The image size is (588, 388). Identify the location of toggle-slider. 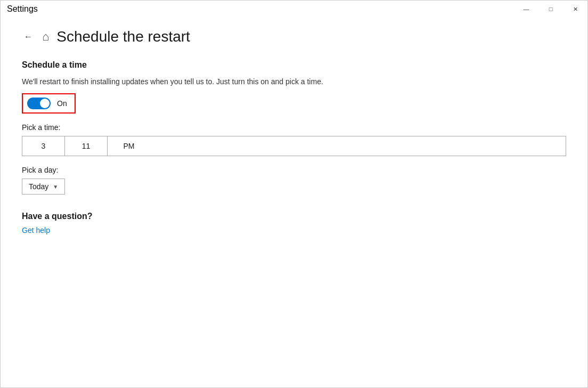
(39, 103).